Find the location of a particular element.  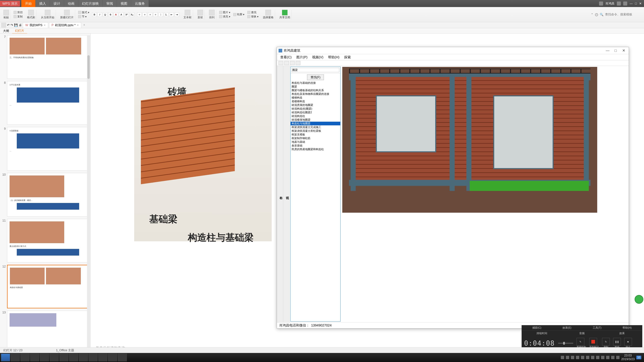

tree-item: 砖混构造柱圈梁2 is located at coordinates (316, 112).